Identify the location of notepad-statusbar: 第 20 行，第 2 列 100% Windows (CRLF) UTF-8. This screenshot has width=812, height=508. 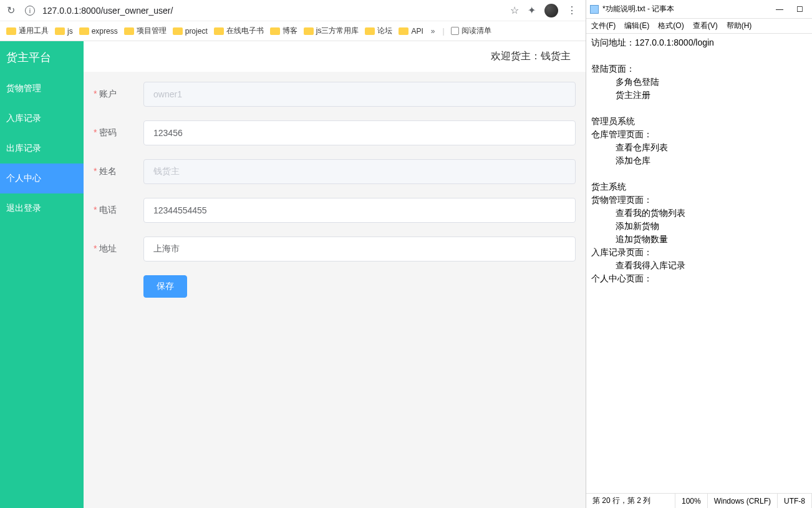
(699, 501).